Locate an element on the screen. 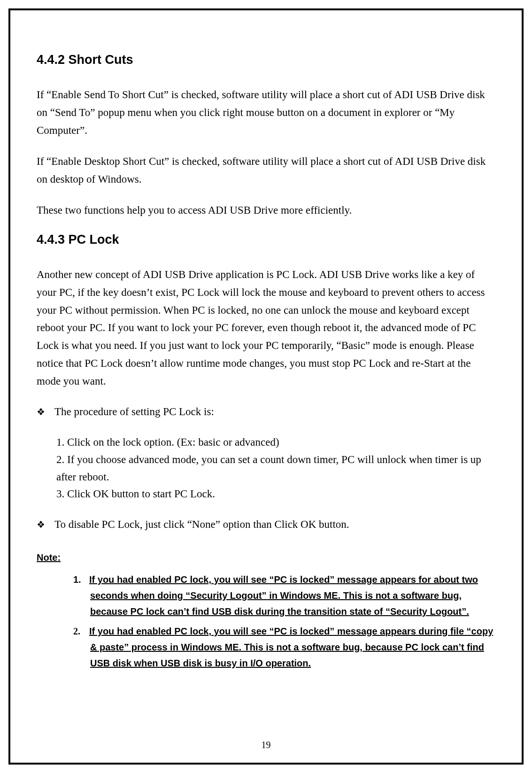 The width and height of the screenshot is (532, 773). heading-short-cuts: 4.4.2 Short Cuts is located at coordinates (266, 60).